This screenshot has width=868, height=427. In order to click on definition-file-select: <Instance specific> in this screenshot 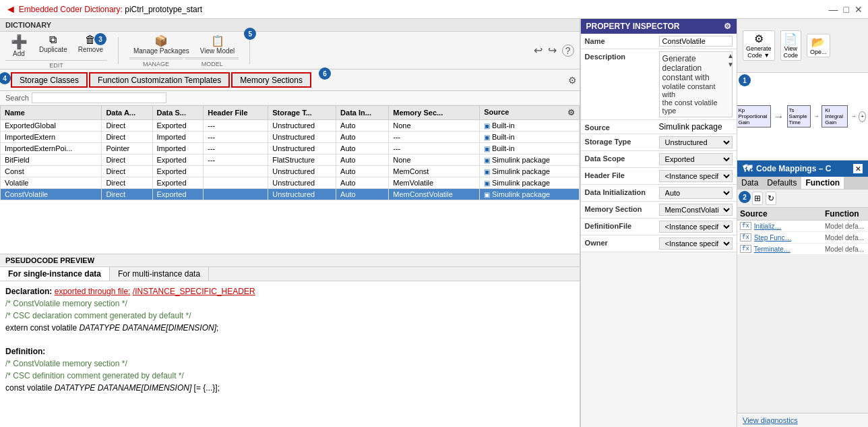, I will do `click(695, 227)`.